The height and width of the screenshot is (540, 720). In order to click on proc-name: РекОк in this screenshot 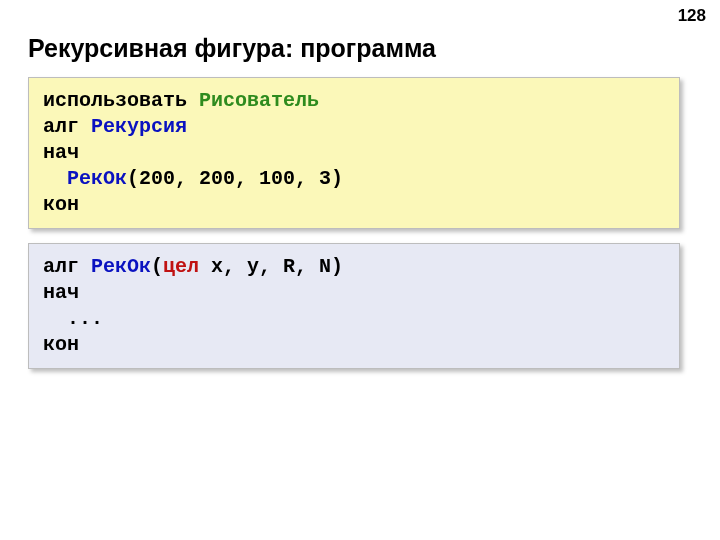, I will do `click(121, 266)`.